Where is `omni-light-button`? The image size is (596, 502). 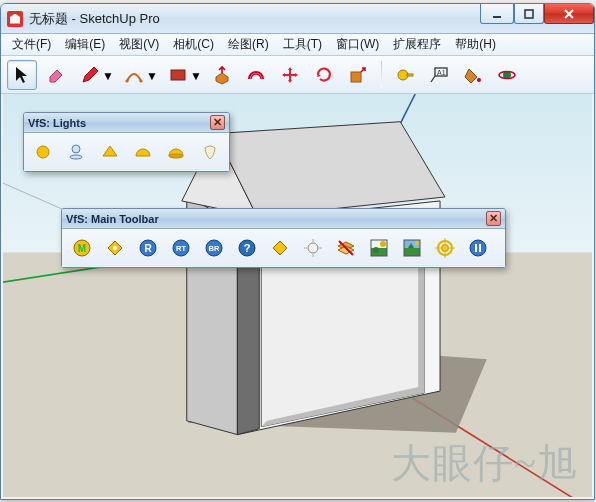 omni-light-button is located at coordinates (43, 152).